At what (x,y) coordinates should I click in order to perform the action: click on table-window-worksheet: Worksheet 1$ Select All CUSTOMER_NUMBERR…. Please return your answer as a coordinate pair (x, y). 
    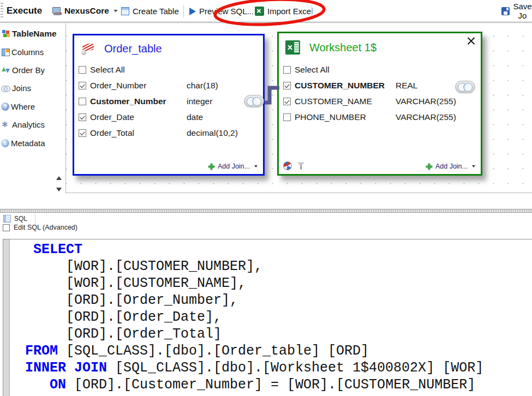
    Looking at the image, I should click on (380, 104).